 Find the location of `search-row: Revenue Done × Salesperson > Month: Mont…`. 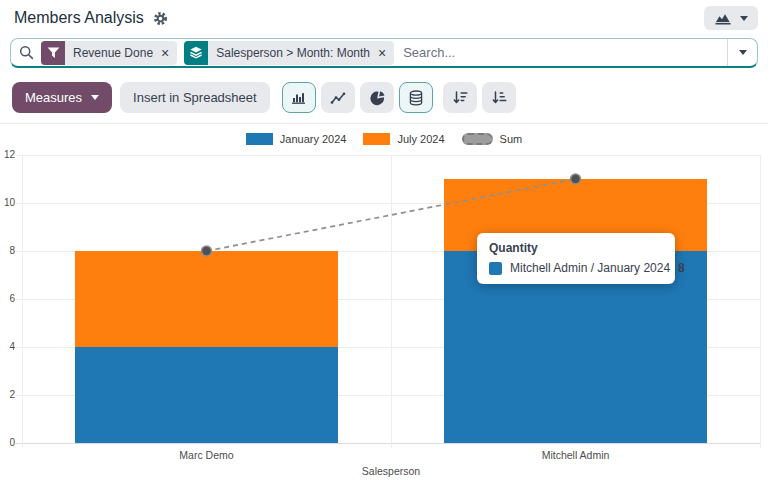

search-row: Revenue Done × Salesperson > Month: Mont… is located at coordinates (384, 55).